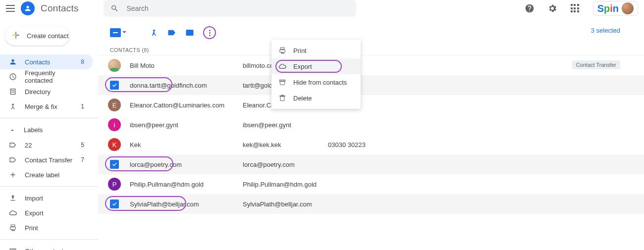 Image resolution: width=644 pixels, height=250 pixels. I want to click on sidebar-item-directory: Directory, so click(47, 92).